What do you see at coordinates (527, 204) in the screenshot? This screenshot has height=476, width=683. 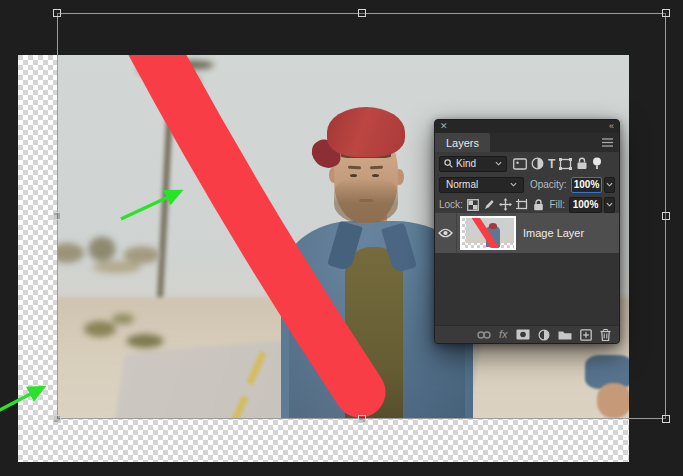 I see `lock-fill-row: Lock: Fill: 100%` at bounding box center [527, 204].